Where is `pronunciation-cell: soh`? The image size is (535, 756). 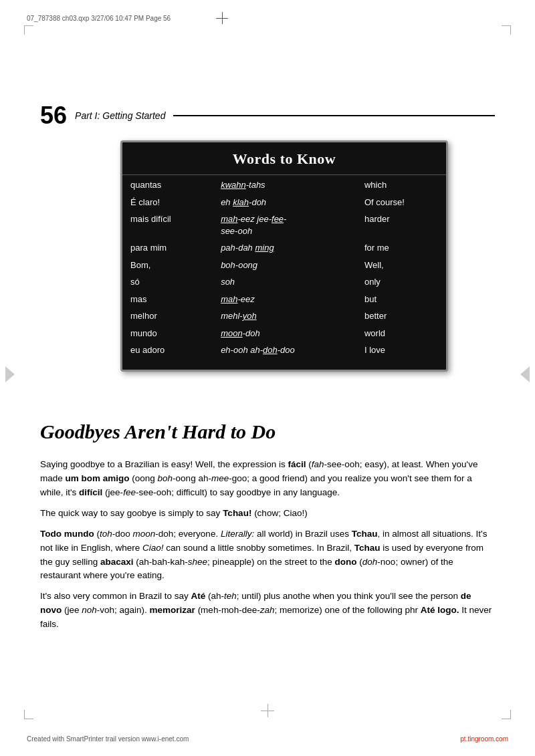
pronunciation-cell: soh is located at coordinates (285, 282).